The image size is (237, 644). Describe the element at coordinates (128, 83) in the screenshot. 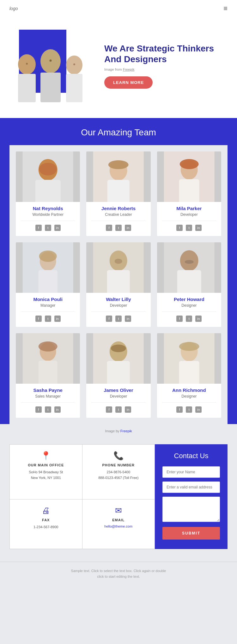

I see `learn-more-button: LEARN MORE` at that location.